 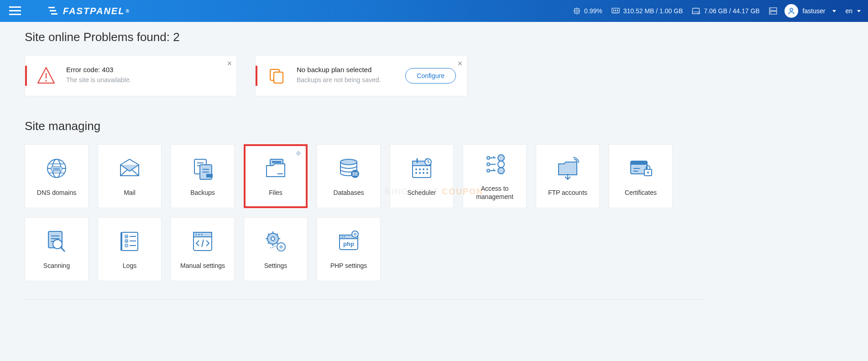 What do you see at coordinates (57, 176) in the screenshot?
I see `tile-dns: DNSDNS domains` at bounding box center [57, 176].